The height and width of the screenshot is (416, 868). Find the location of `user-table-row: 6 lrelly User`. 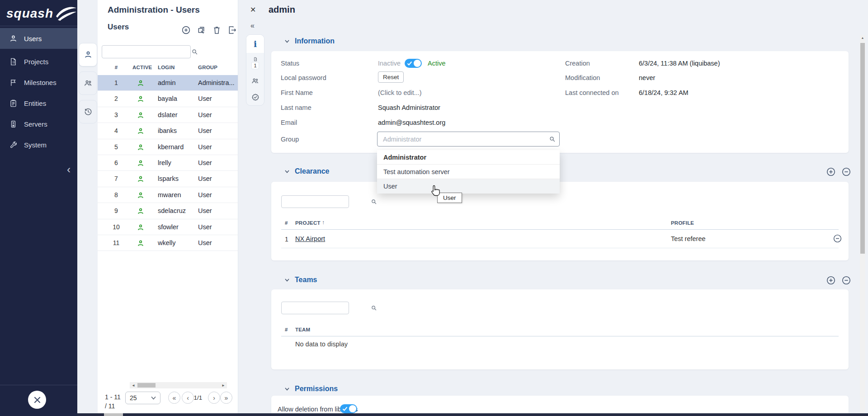

user-table-row: 6 lrelly User is located at coordinates (168, 163).